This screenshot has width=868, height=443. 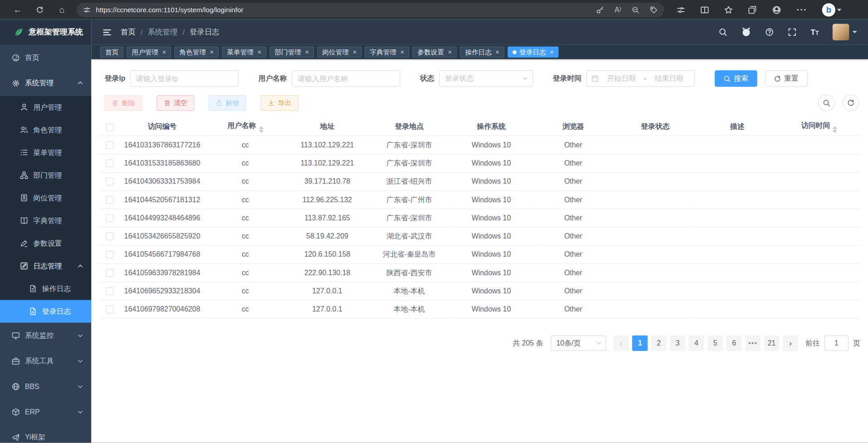 I want to click on collections-icon, so click(x=752, y=10).